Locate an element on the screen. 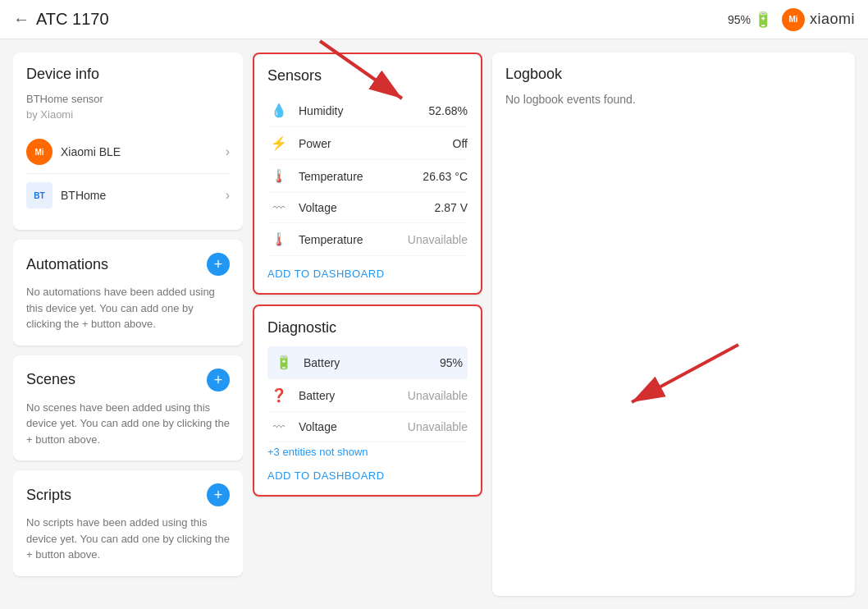 This screenshot has width=868, height=609. battery-main-icon: 🔋 is located at coordinates (284, 363).